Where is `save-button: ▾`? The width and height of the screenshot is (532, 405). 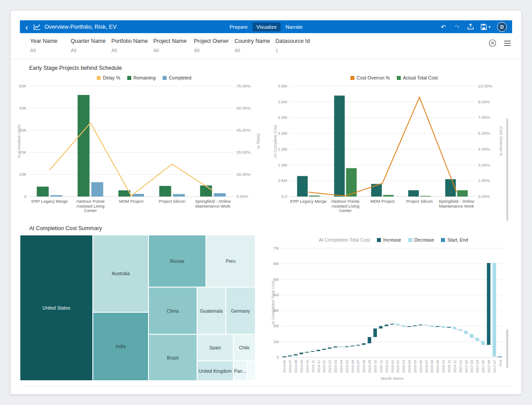 save-button: ▾ is located at coordinates (486, 27).